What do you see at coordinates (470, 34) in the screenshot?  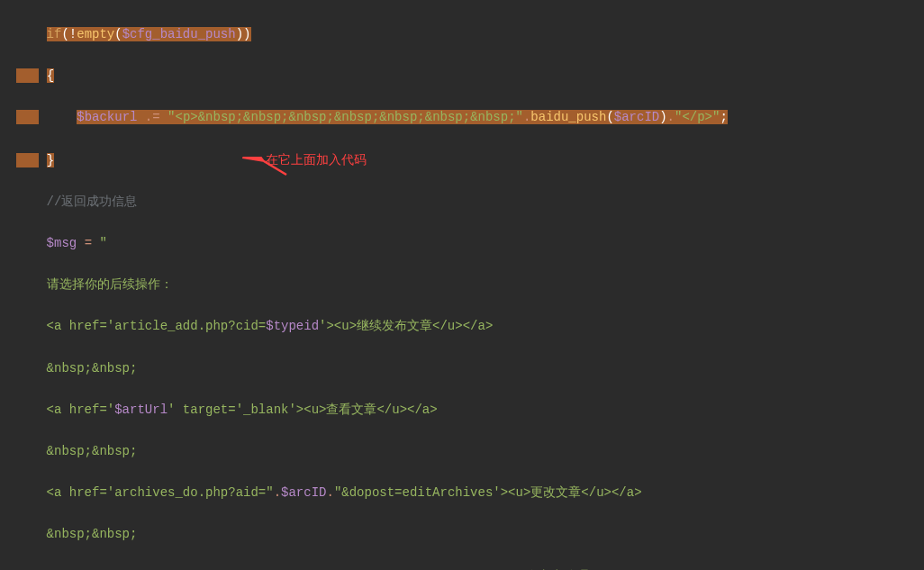 I see `code-line: if(!empty($cfg_baidu_push))` at bounding box center [470, 34].